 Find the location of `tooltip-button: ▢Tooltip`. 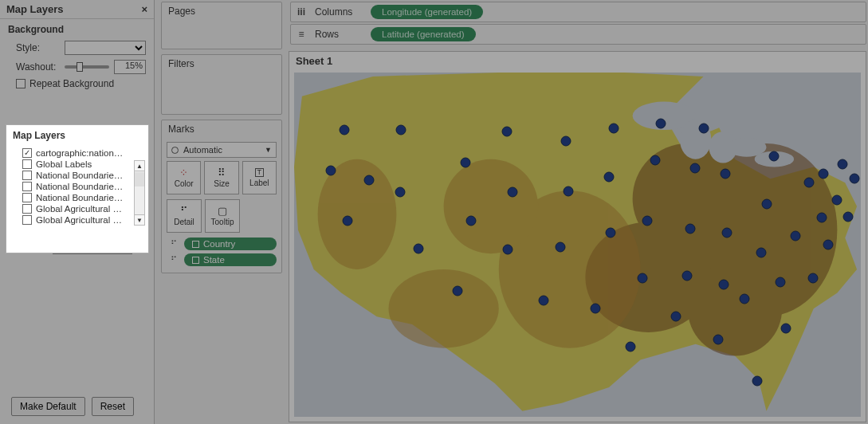

tooltip-button: ▢Tooltip is located at coordinates (222, 216).